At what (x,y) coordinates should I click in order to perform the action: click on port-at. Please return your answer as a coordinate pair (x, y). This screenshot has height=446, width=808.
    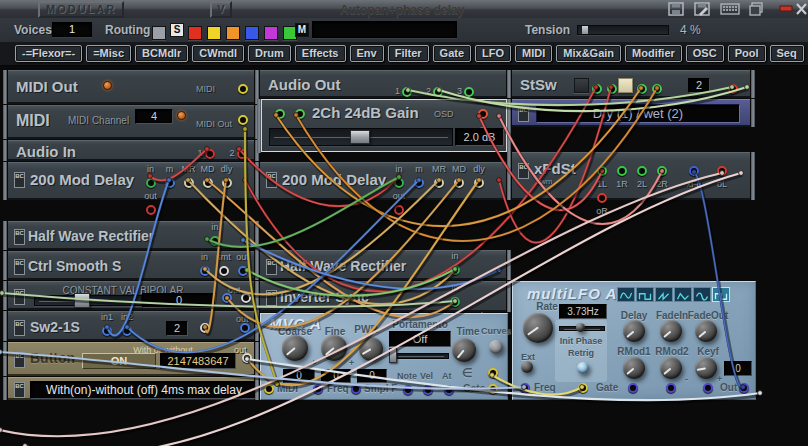
    Looking at the image, I should click on (449, 390).